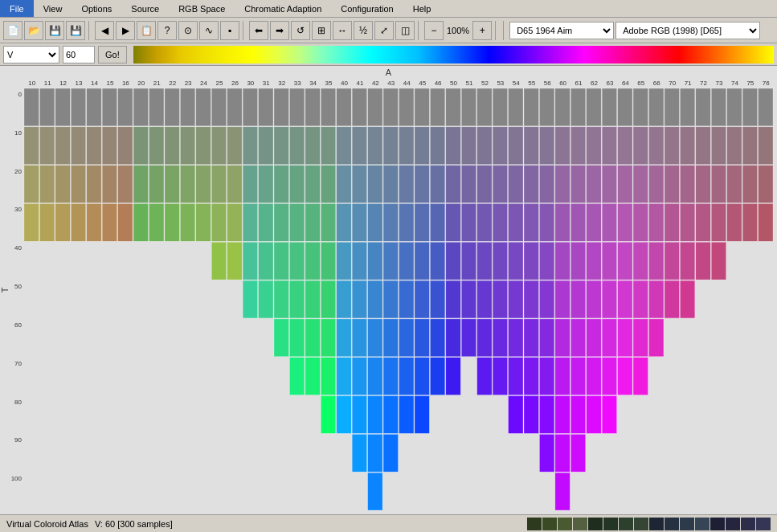 The height and width of the screenshot is (532, 777). Describe the element at coordinates (79, 55) in the screenshot. I see `value-input` at that location.